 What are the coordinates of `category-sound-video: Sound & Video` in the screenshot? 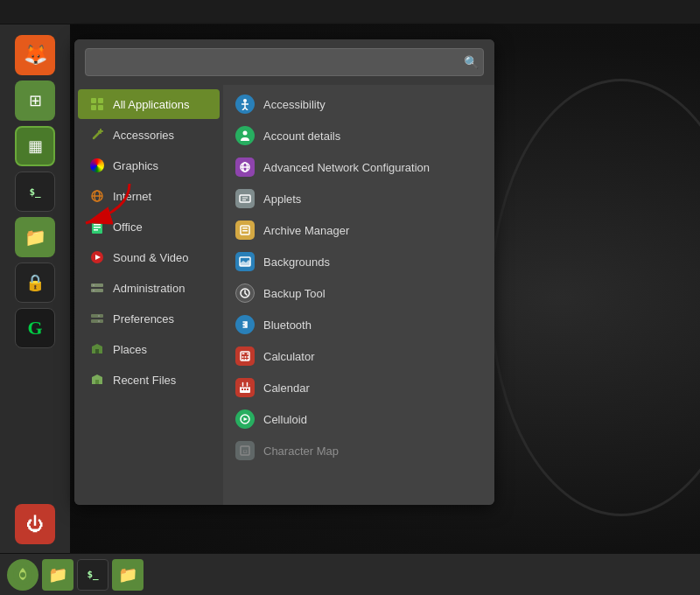 It's located at (149, 257).